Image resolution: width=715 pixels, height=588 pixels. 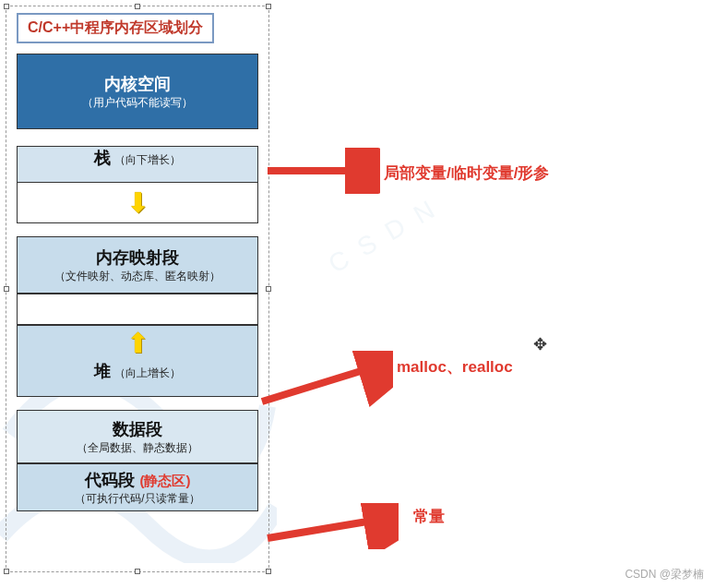 I want to click on code-title: 代码段, so click(x=110, y=480).